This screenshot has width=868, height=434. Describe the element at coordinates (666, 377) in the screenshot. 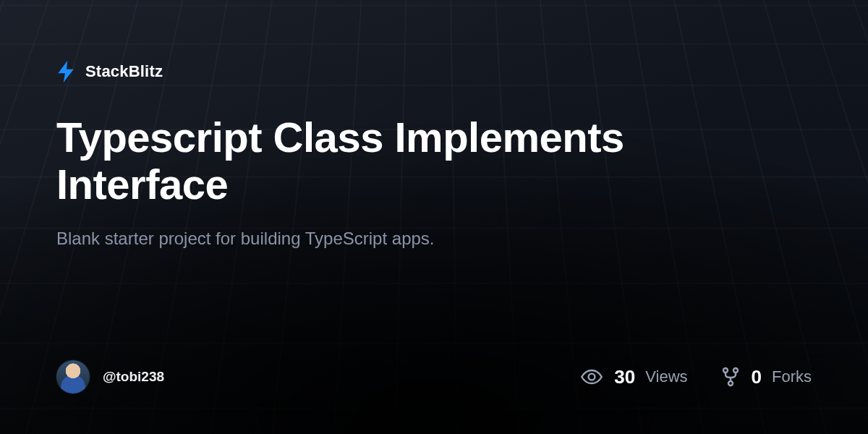

I see `views-label: Views` at that location.